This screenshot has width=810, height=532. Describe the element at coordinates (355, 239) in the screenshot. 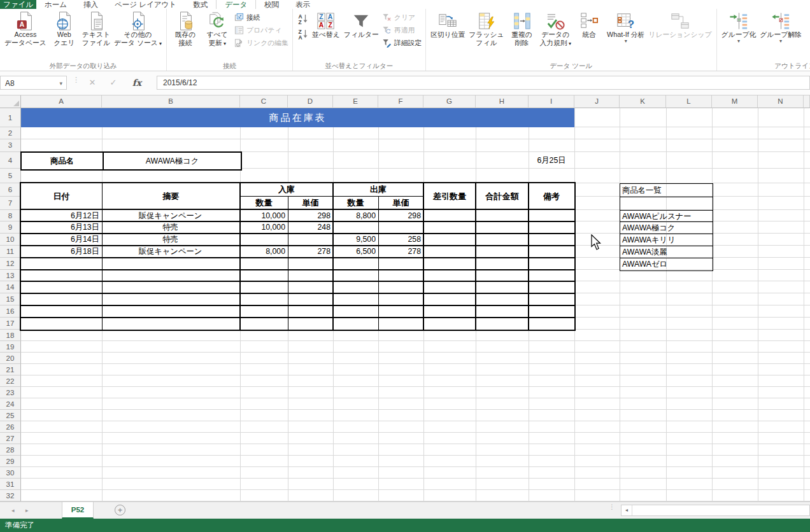

I see `table-cell-r10c4: 9,500` at that location.